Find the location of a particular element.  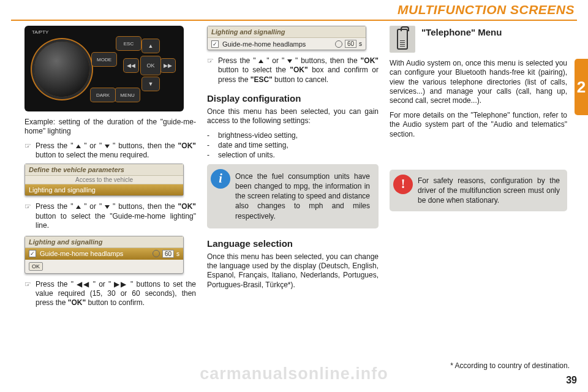

display-config-intro: Once this menu has been selected, you ca… is located at coordinates (293, 116).